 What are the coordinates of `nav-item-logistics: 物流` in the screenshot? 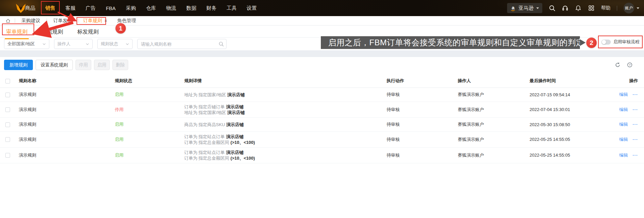 It's located at (171, 8).